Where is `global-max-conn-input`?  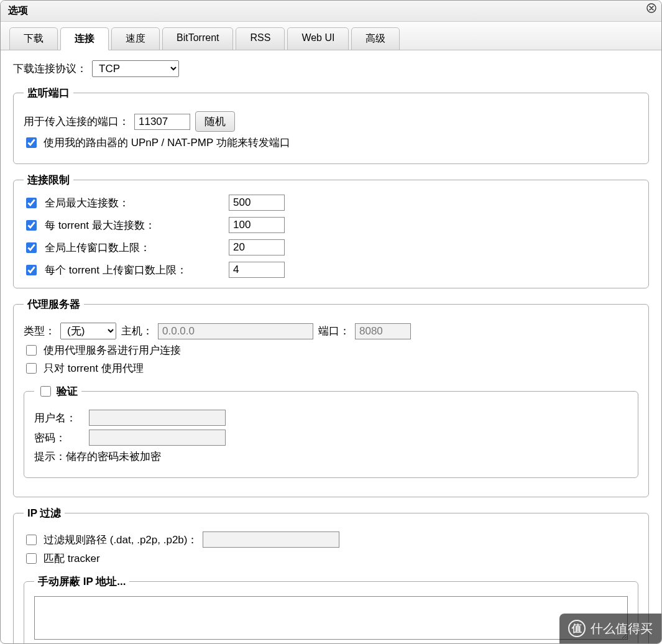 global-max-conn-input is located at coordinates (257, 203).